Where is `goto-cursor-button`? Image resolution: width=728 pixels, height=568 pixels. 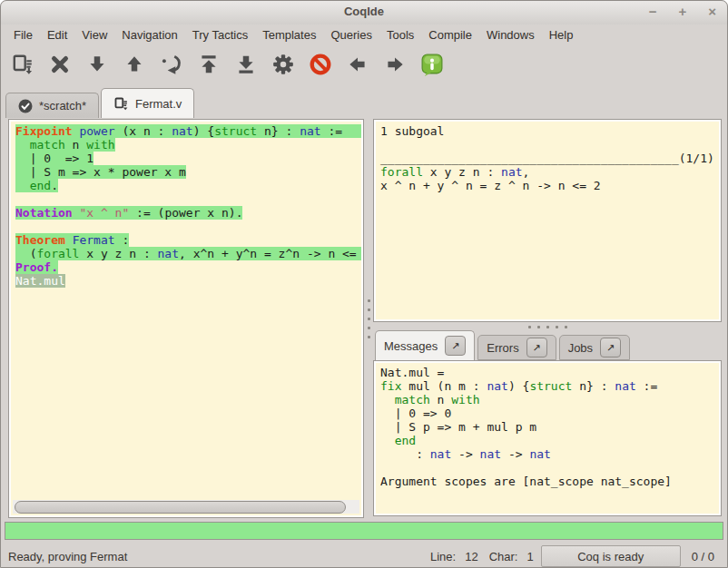
goto-cursor-button is located at coordinates (172, 64).